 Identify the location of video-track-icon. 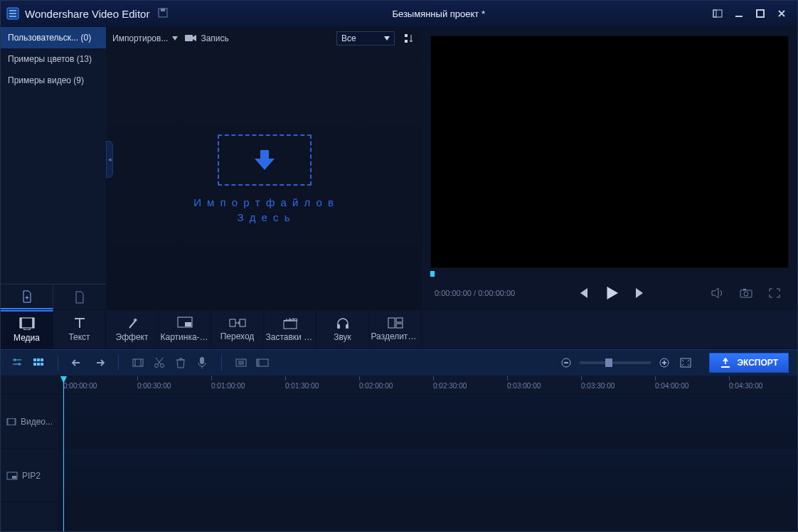
(11, 422).